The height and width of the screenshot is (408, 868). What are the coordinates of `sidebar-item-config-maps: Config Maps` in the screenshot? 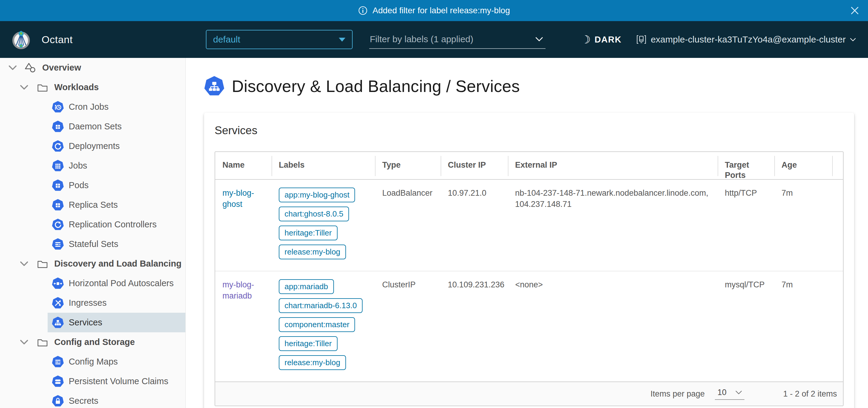 It's located at (93, 362).